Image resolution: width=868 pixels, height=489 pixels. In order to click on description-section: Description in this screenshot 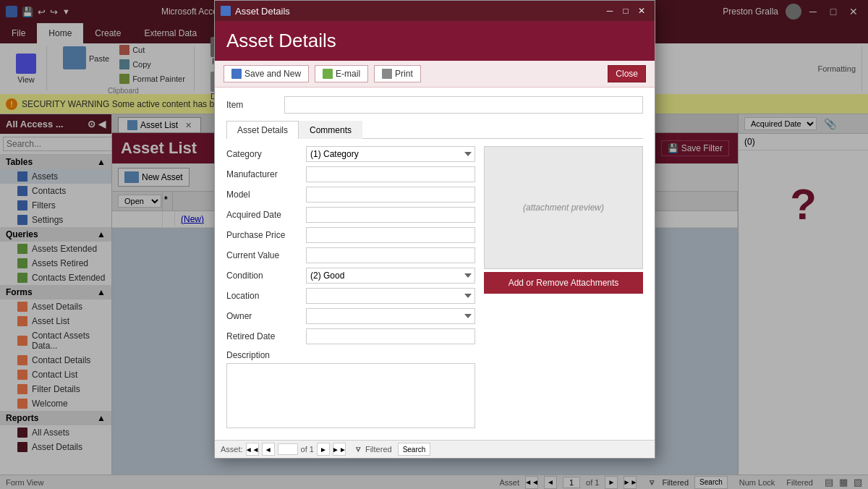, I will do `click(351, 391)`.